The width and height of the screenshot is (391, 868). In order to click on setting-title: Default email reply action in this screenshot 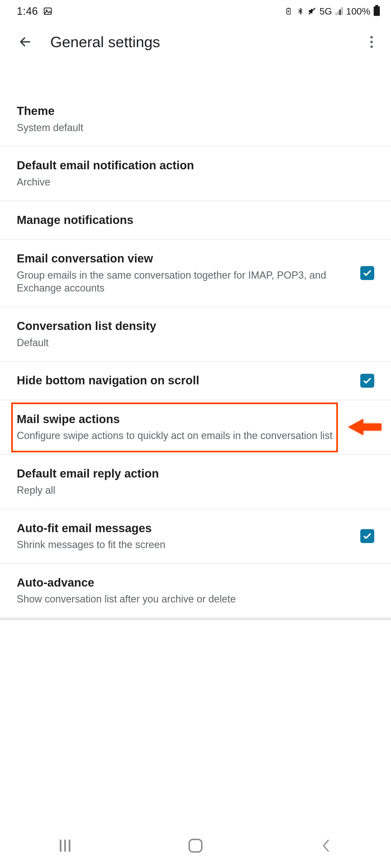, I will do `click(190, 474)`.